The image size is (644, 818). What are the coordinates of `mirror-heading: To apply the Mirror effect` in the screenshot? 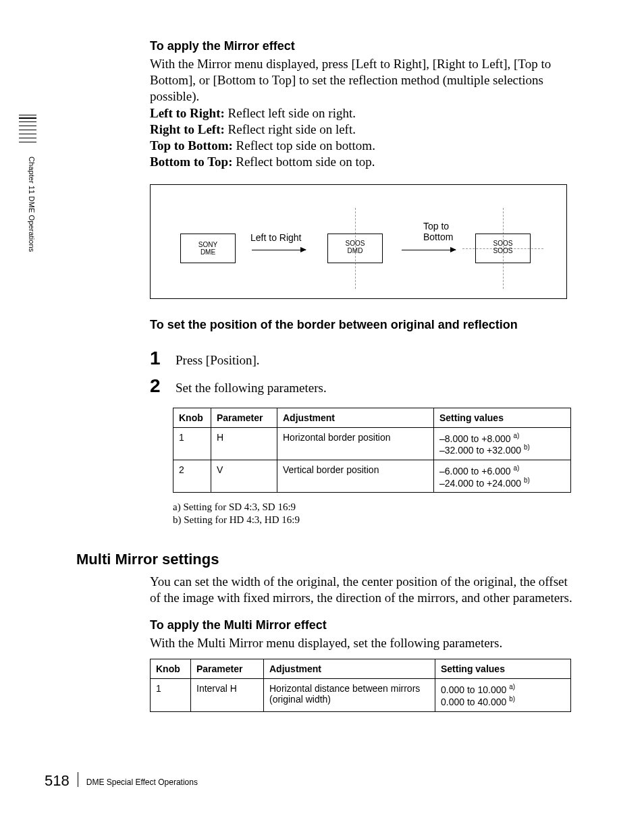 It's located at (363, 46).